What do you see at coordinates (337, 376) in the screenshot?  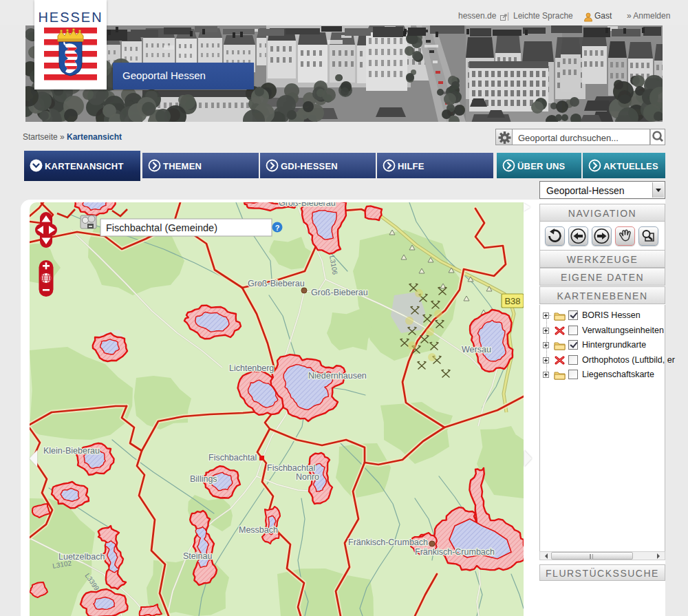 I see `svg-text: Niedernhausen` at bounding box center [337, 376].